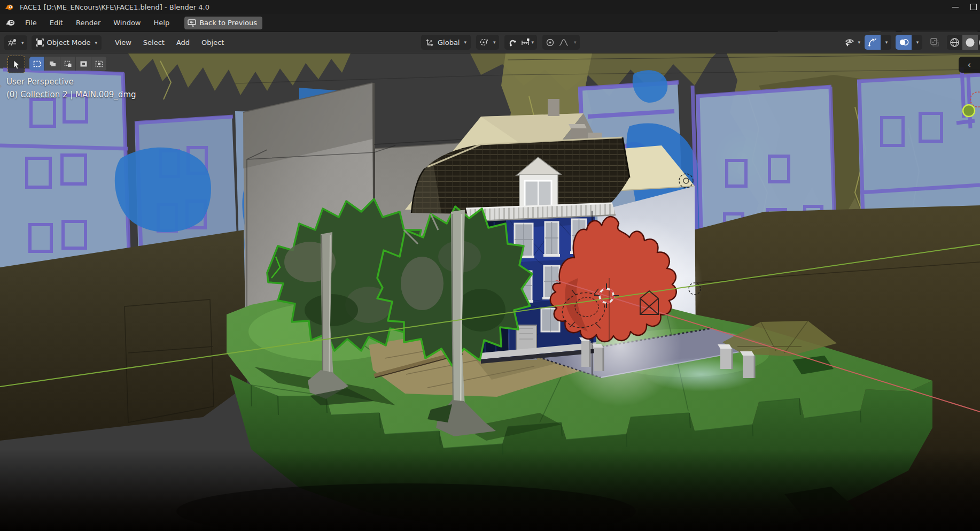 The width and height of the screenshot is (980, 531). Describe the element at coordinates (878, 42) in the screenshot. I see `gizmo-toggle-group: ▾` at that location.